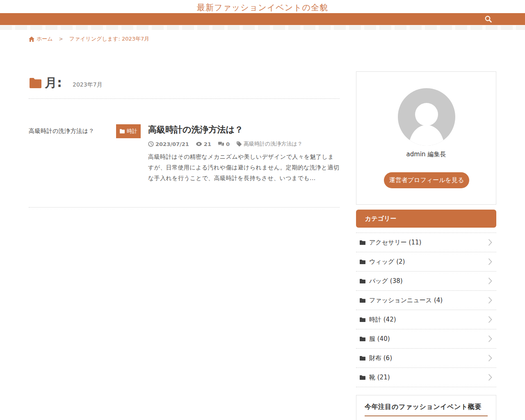 This screenshot has height=420, width=525. I want to click on category-item-label: バッグ (38), so click(386, 281).